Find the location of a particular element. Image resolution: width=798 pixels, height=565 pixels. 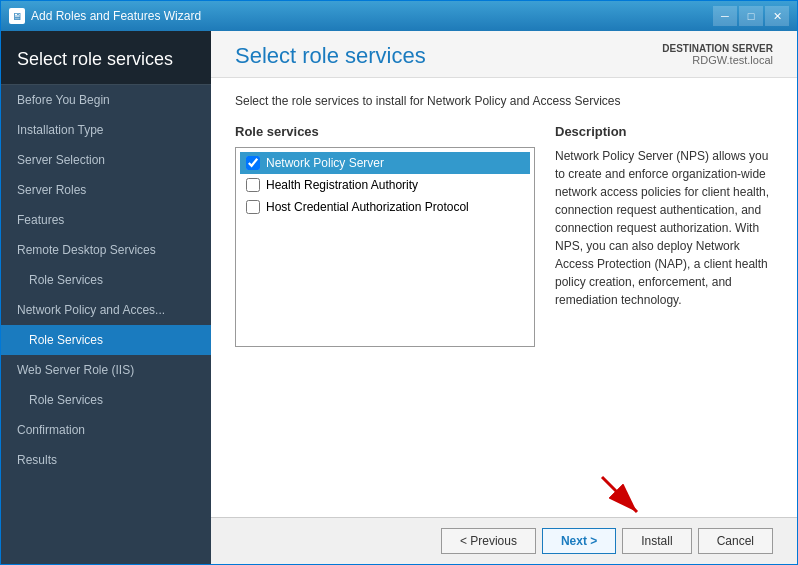

arrow-annotation is located at coordinates (622, 497).